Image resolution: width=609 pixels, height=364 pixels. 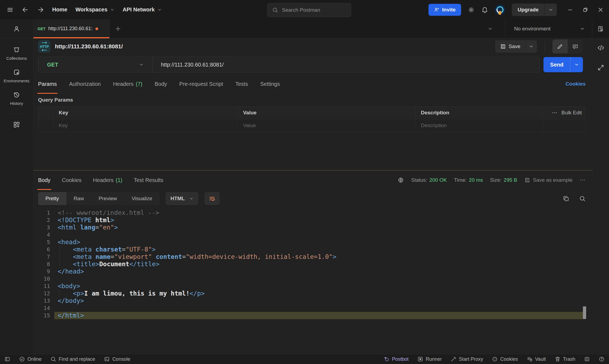 I want to click on divider, so click(x=545, y=46).